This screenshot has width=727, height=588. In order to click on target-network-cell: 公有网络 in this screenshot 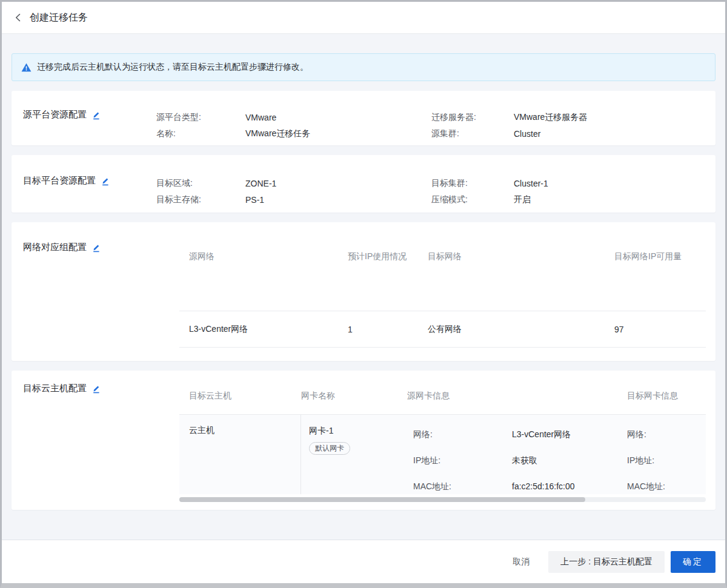, I will do `click(521, 329)`.